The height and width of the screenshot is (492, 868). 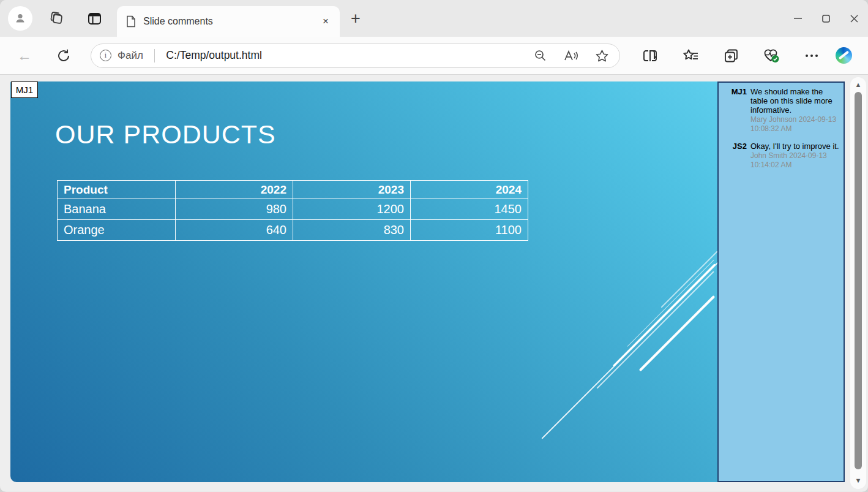 I want to click on cell-orange: Orange, so click(x=116, y=230).